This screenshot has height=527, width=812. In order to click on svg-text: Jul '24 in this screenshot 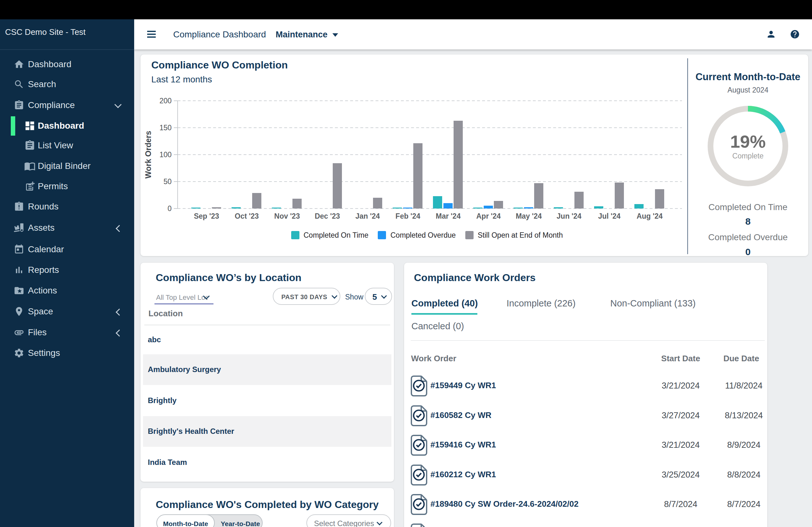, I will do `click(609, 216)`.